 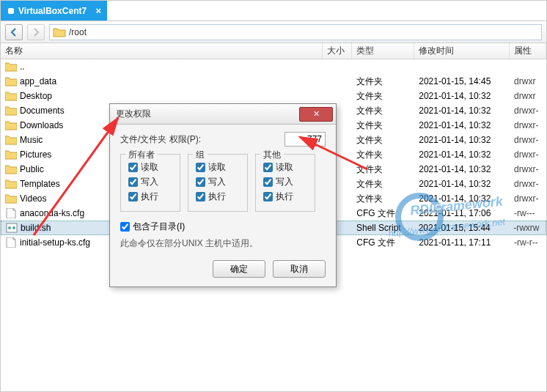 I want to click on file-name: app_data, so click(x=38, y=81).